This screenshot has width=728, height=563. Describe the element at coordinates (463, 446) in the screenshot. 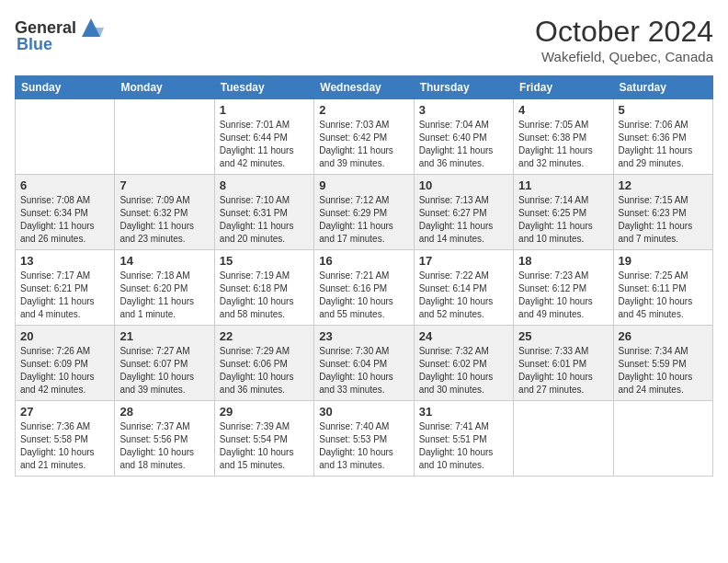

I see `day-info: Sunrise: 7:41 AM Sunset: 5:51 PM Dayligh…` at that location.